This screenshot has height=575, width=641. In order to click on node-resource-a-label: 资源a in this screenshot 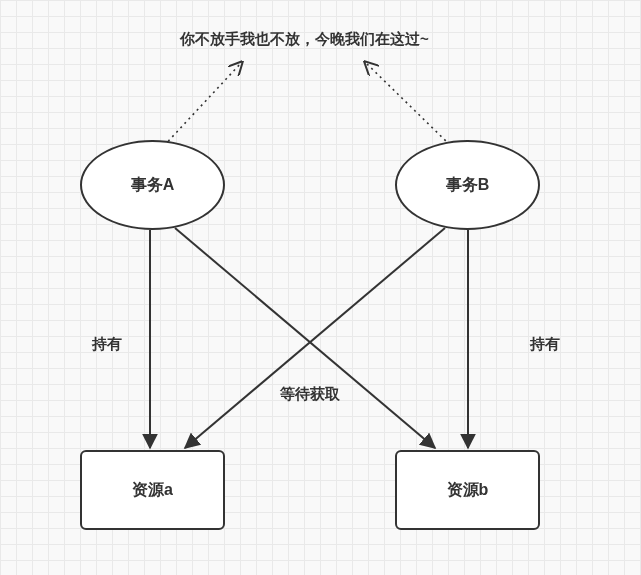, I will do `click(152, 490)`.